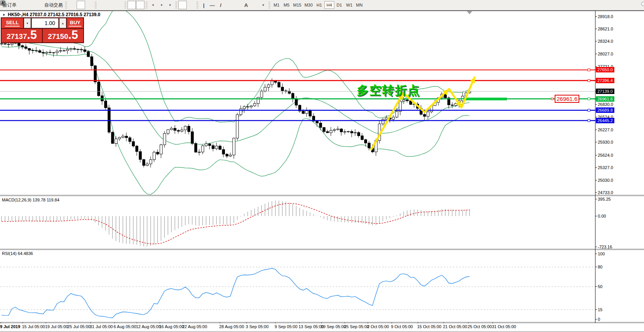 The width and height of the screenshot is (644, 332). What do you see at coordinates (125, 327) in the screenshot?
I see `time-axis-label: 6 Aug 05:00` at bounding box center [125, 327].